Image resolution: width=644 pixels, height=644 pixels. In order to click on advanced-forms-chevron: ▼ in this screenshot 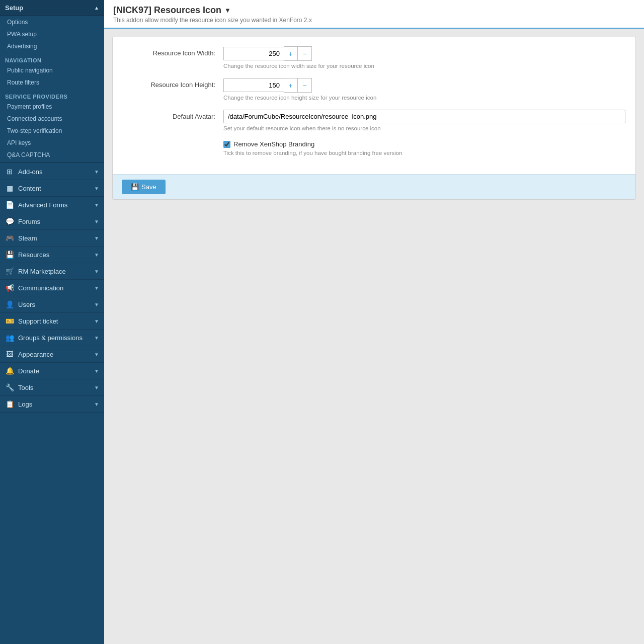, I will do `click(97, 205)`.